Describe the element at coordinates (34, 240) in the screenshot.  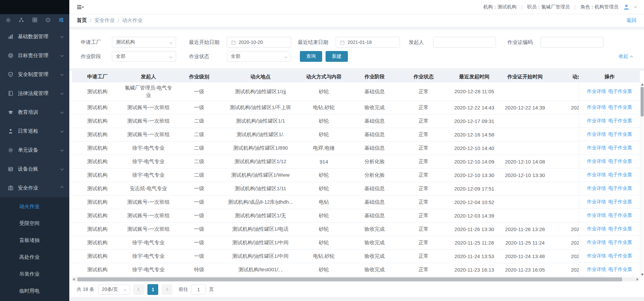
I see `sidebar-submenu-item: 盲板堵抽` at that location.